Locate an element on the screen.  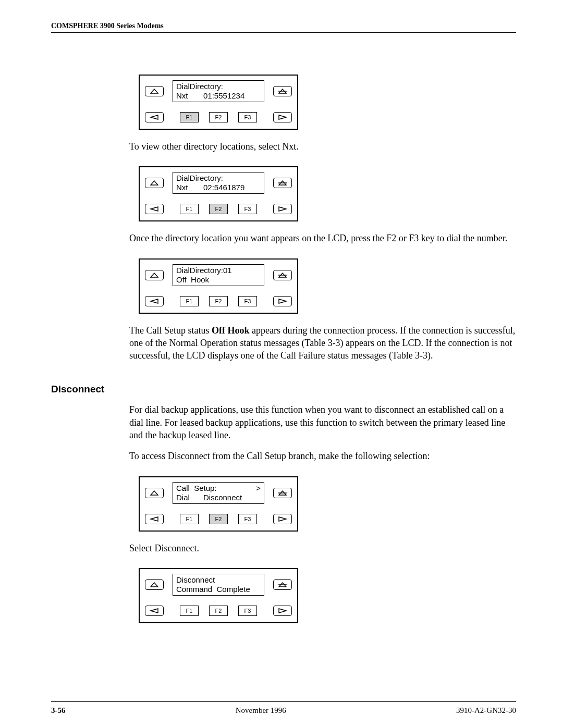
section-heading-disconnect: Disconnect is located at coordinates (284, 389).